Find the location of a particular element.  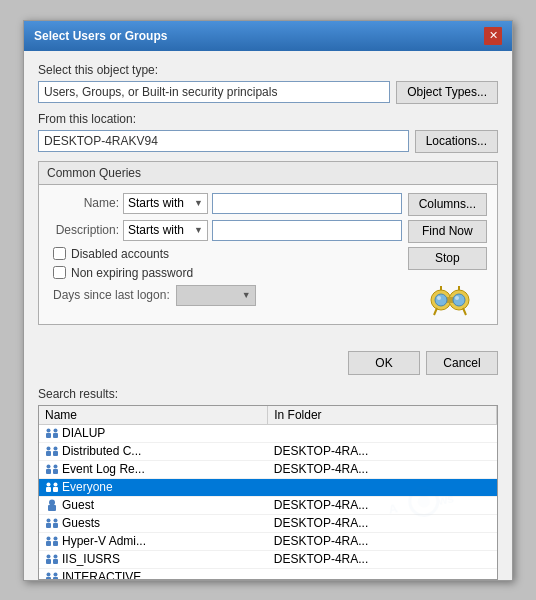

object-type-label: Select this object type: is located at coordinates (268, 70).